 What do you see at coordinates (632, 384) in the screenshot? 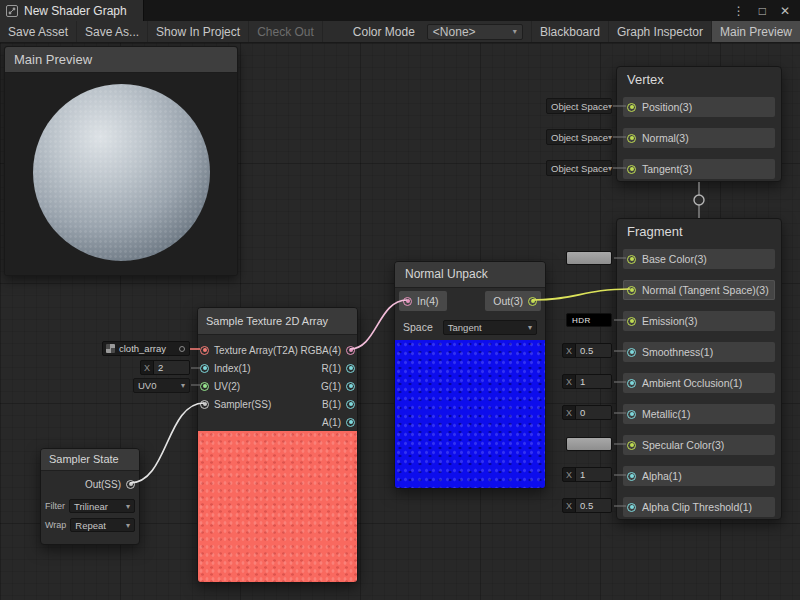
I see `ambient-occlusion-port` at bounding box center [632, 384].